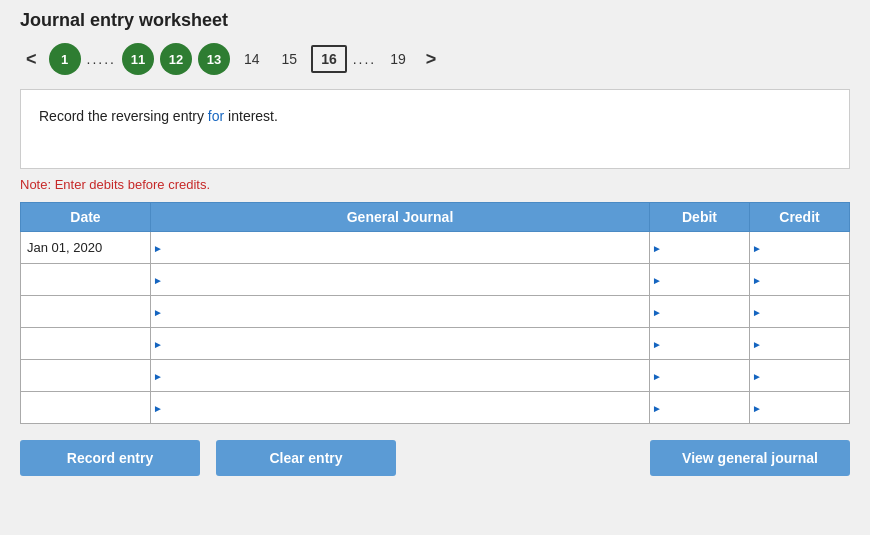  I want to click on debit-cell-5: ►, so click(700, 376).